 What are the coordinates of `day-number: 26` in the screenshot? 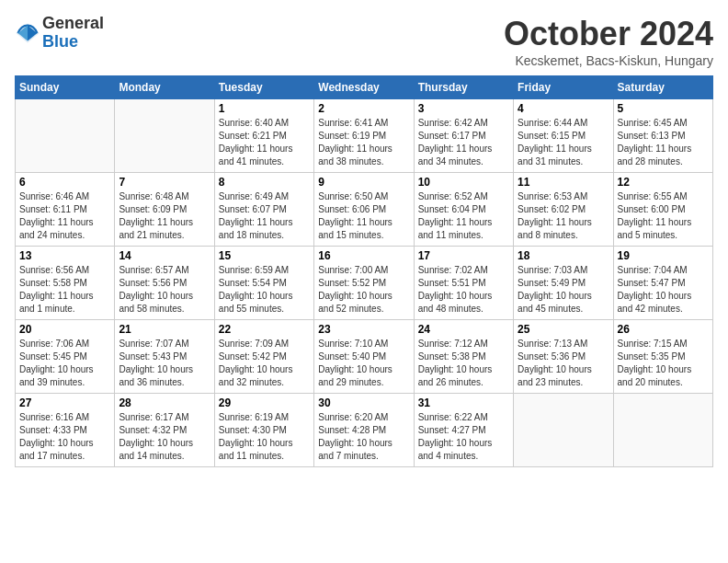 It's located at (664, 329).